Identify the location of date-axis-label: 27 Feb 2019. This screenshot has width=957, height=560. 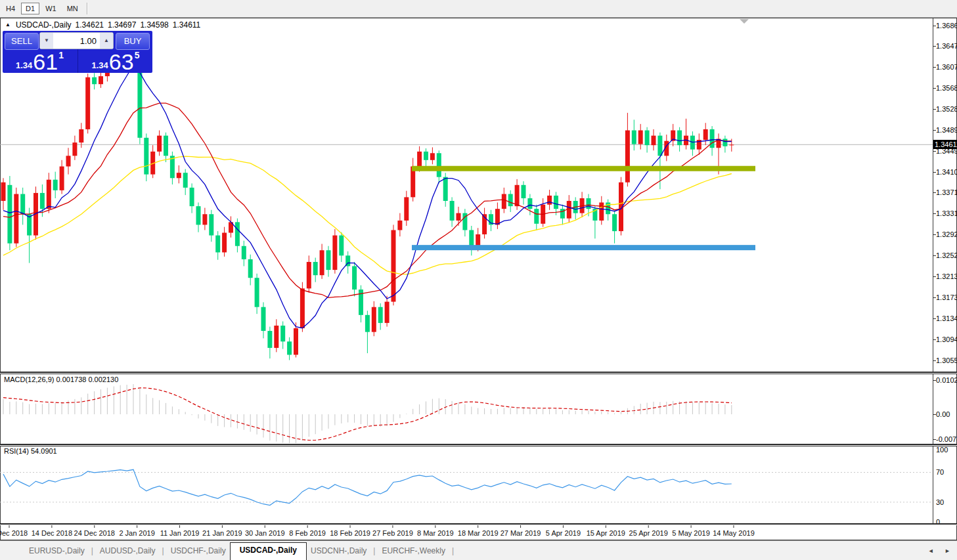
(393, 533).